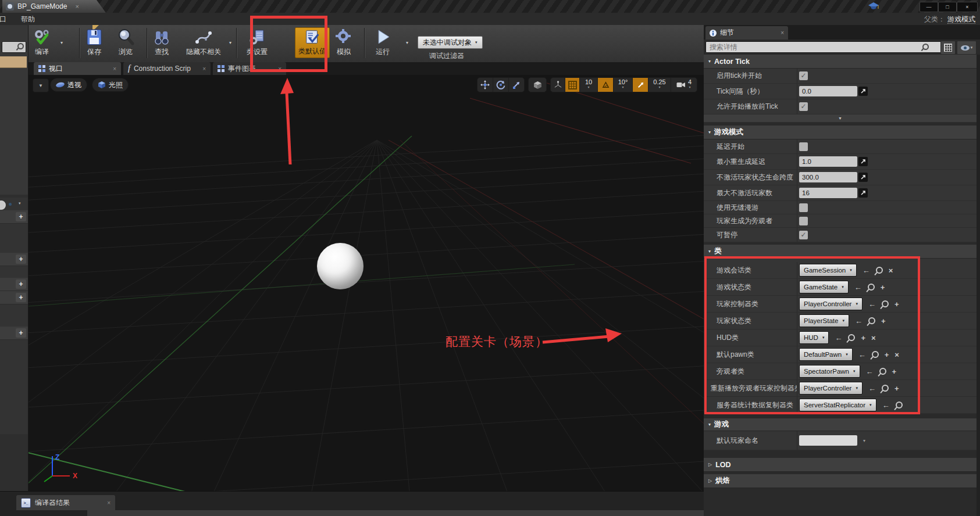 This screenshot has width=980, height=516. Describe the element at coordinates (622, 85) in the screenshot. I see `rotation-snap-value: 10°▾` at that location.